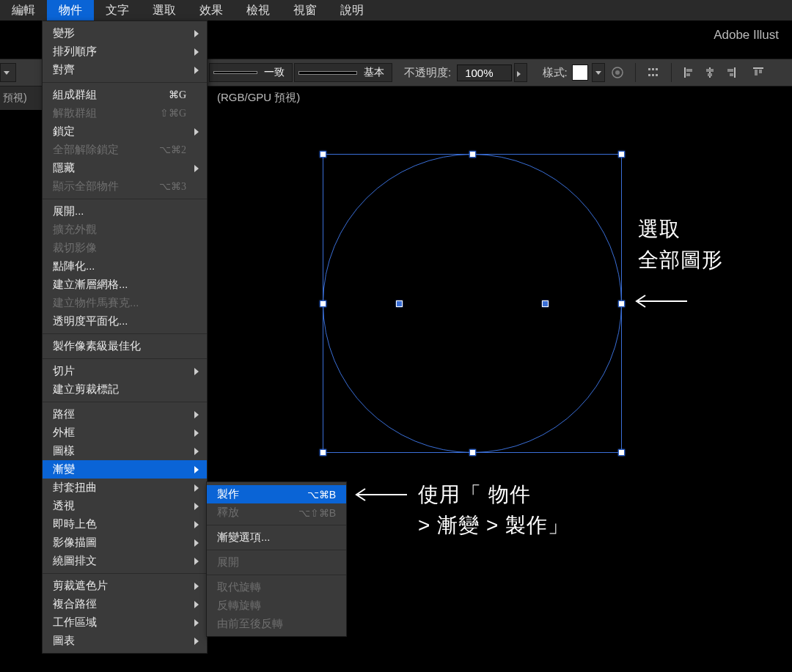 This screenshot has width=792, height=672. Describe the element at coordinates (125, 604) in the screenshot. I see `menu-item: 複合路徑` at that location.